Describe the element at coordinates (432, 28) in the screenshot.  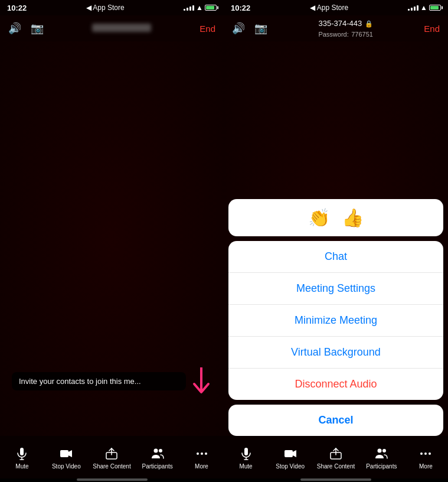
I see `right-end-button: End` at that location.